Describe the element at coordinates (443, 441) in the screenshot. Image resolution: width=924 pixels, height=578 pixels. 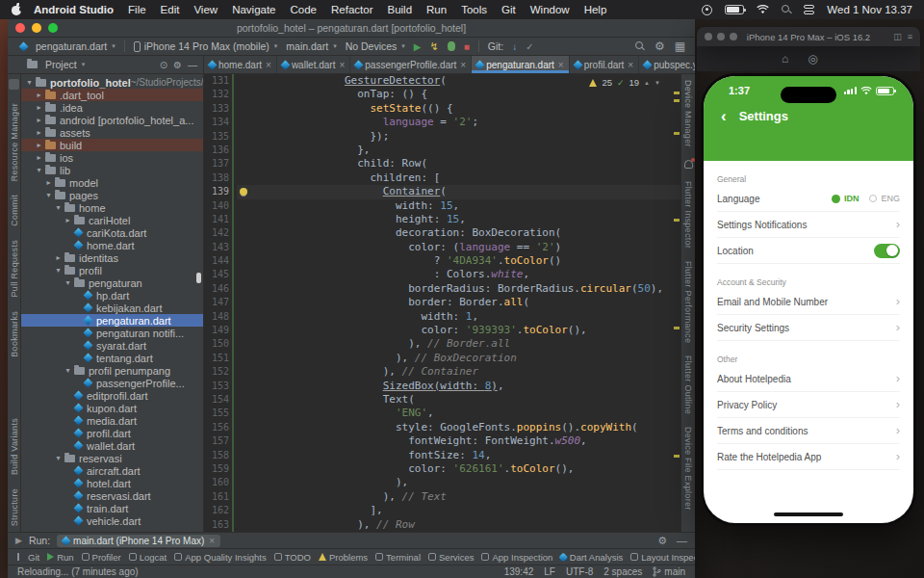
I see `code-line-157: 157 fontWeight: FontWeight.w500,` at that location.